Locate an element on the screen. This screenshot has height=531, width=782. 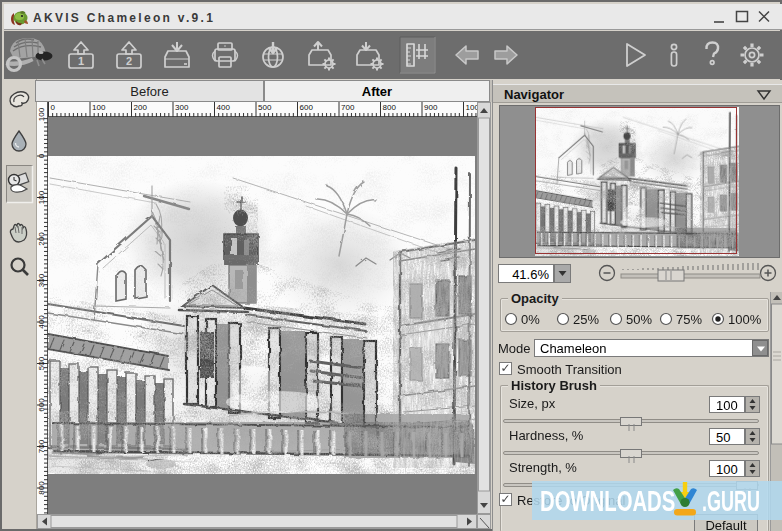
svg-text: 1000 is located at coordinates (472, 108).